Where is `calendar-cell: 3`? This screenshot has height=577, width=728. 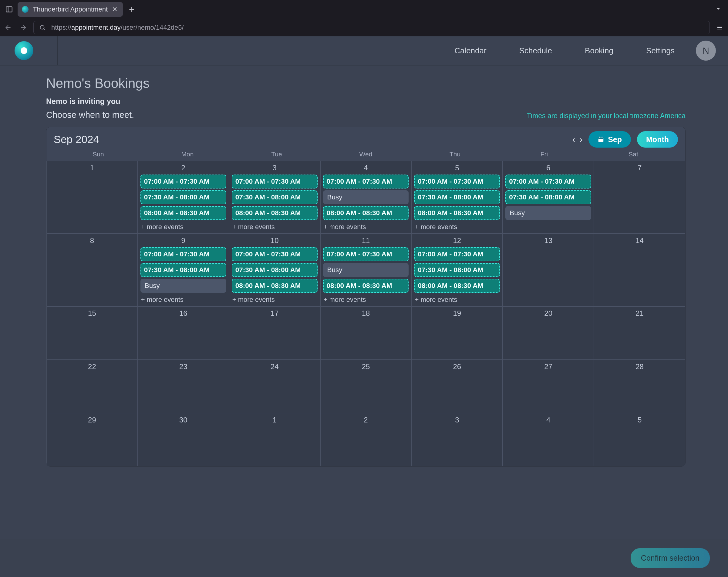 calendar-cell: 3 is located at coordinates (457, 440).